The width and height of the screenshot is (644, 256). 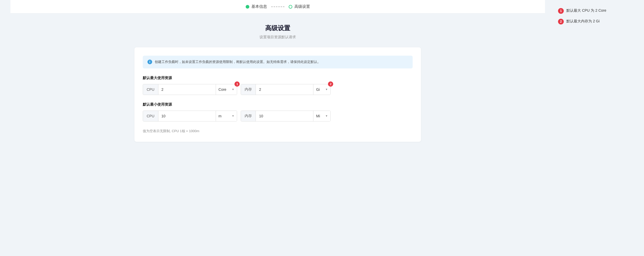 What do you see at coordinates (278, 37) in the screenshot?
I see `page-subtitle: 设置项目资源默认请求` at bounding box center [278, 37].